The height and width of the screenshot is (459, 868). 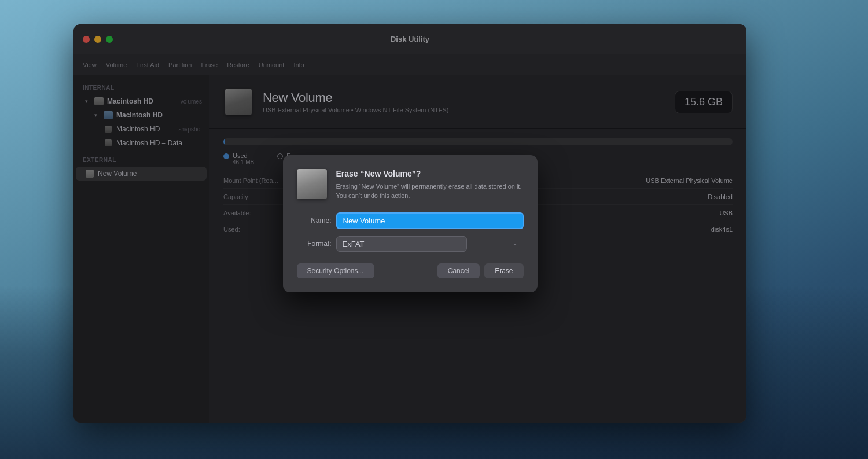 I want to click on erase-dialog: Erase “New Volume”? Erasing “New Volume”…, so click(x=410, y=223).